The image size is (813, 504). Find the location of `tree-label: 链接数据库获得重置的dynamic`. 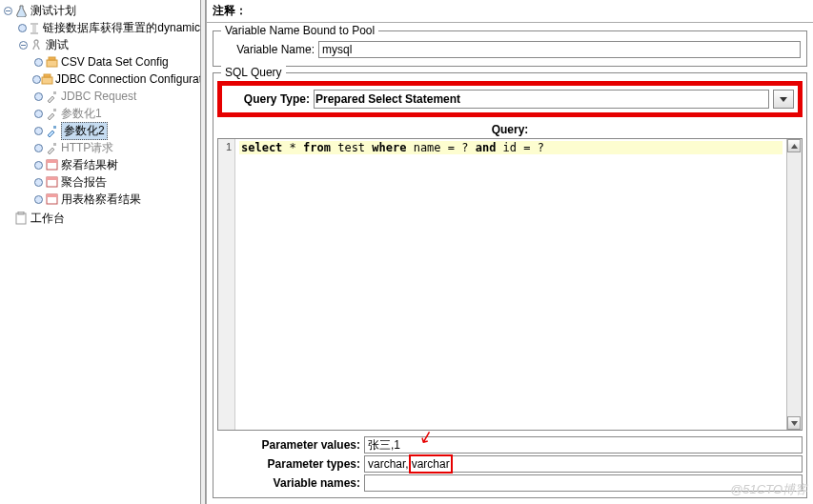

tree-label: 链接数据库获得重置的dynamic is located at coordinates (122, 29).